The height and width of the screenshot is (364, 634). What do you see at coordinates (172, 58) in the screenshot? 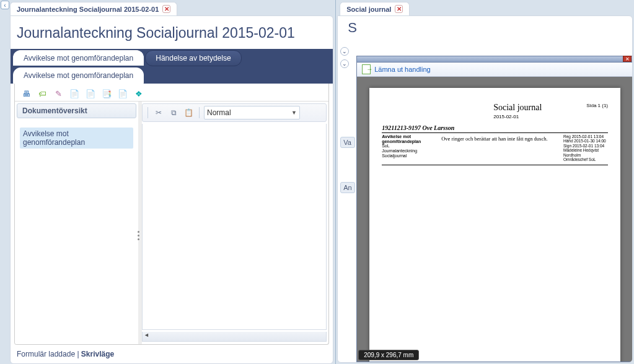
I see `main-tabstrip: Avvikelse mot genomförandeplan Händelse …` at bounding box center [172, 58].